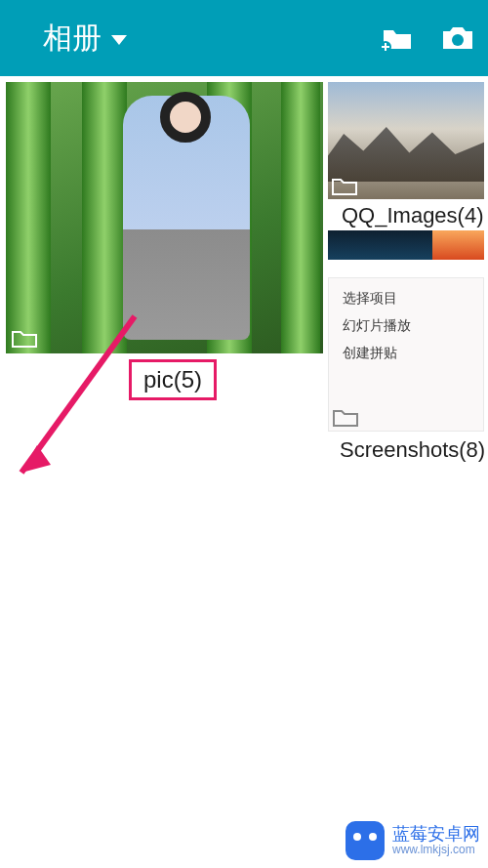 The height and width of the screenshot is (868, 488). I want to click on app-title: 相册, so click(72, 39).